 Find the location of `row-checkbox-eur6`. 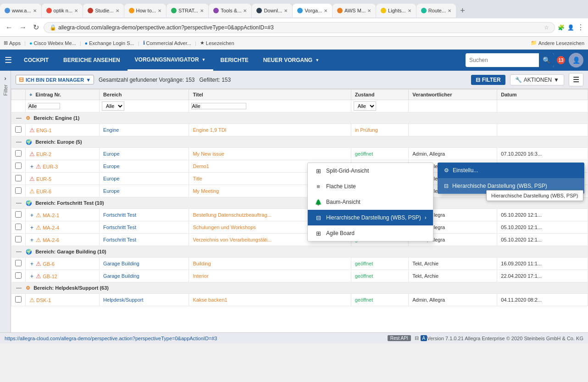

row-checkbox-eur6 is located at coordinates (18, 191).